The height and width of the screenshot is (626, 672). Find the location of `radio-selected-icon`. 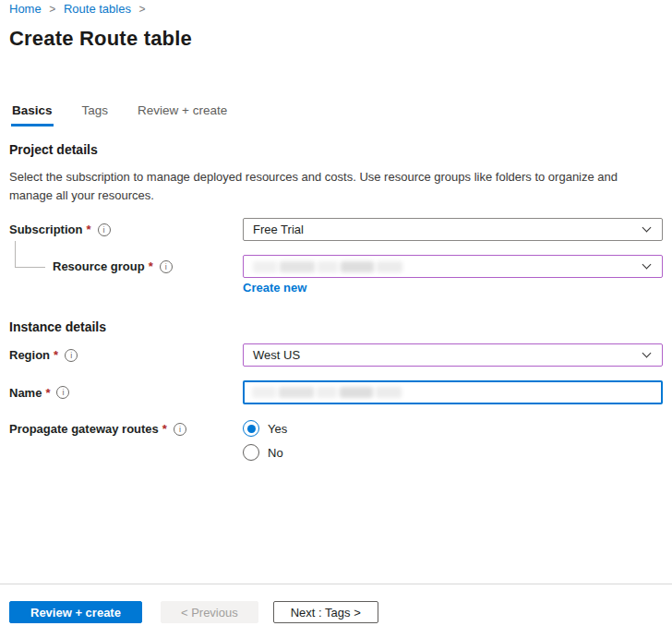

radio-selected-icon is located at coordinates (251, 428).